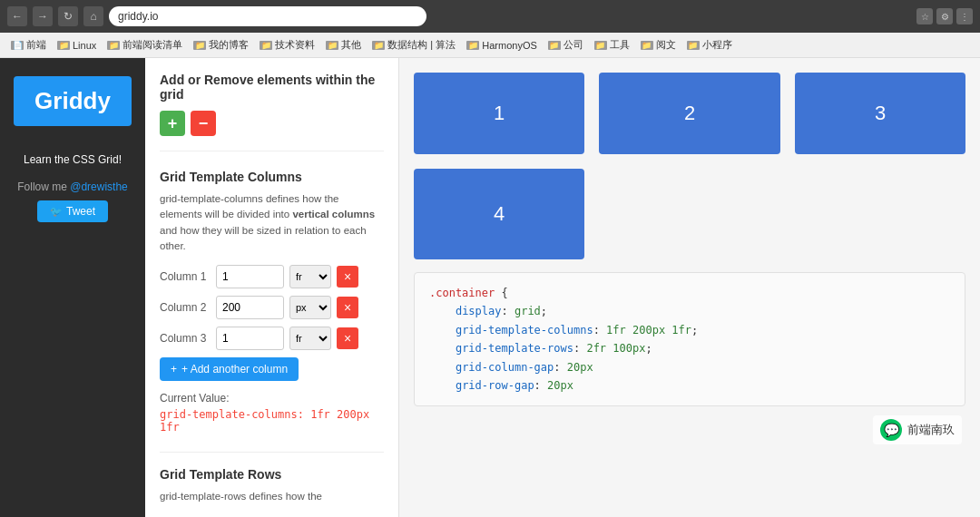  I want to click on add-column-button: + + Add another column, so click(229, 369).